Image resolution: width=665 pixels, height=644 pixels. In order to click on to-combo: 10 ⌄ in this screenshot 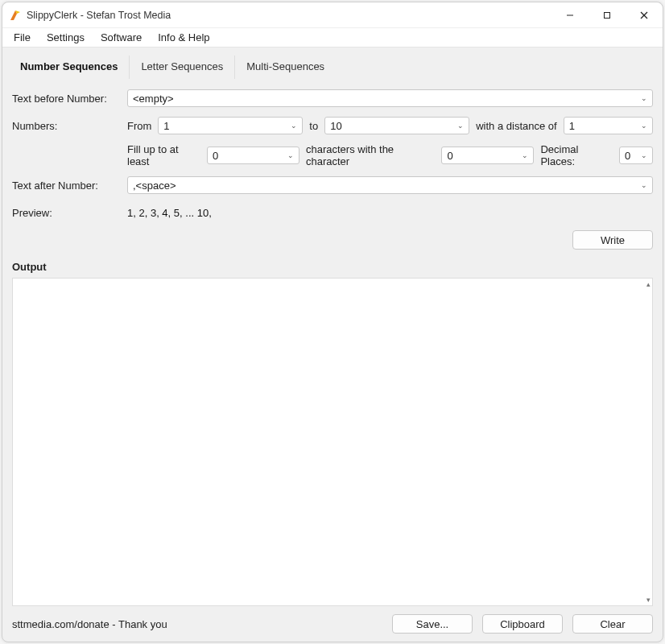, I will do `click(397, 126)`.